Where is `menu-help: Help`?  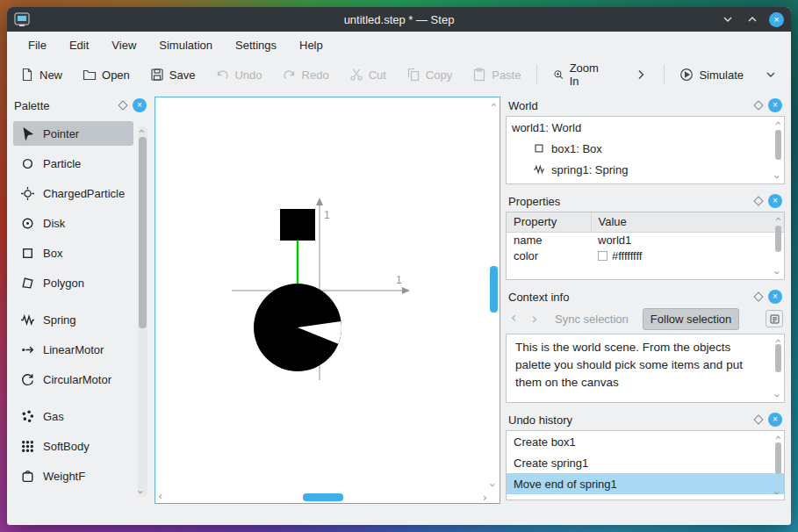 menu-help: Help is located at coordinates (311, 46).